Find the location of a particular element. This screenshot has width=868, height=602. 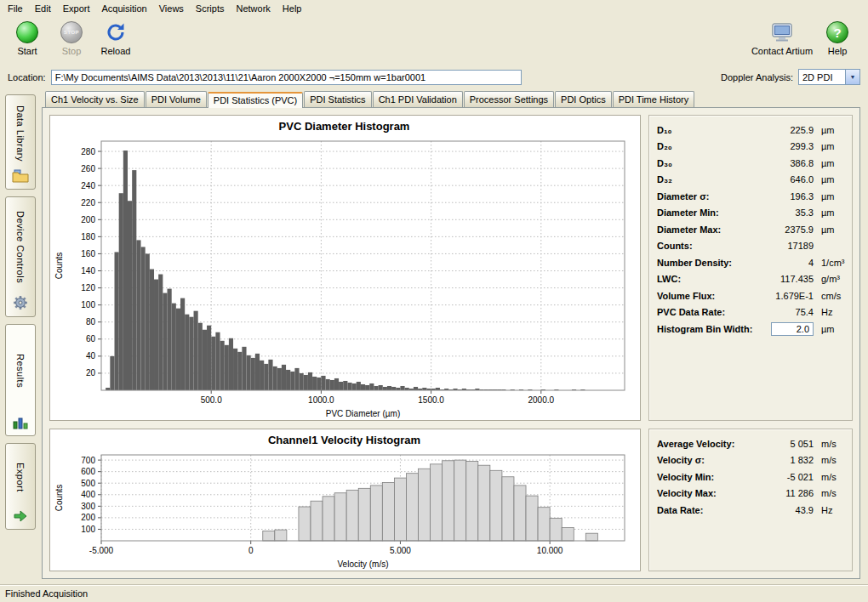

stat-label: Volume Flux: is located at coordinates (709, 296).